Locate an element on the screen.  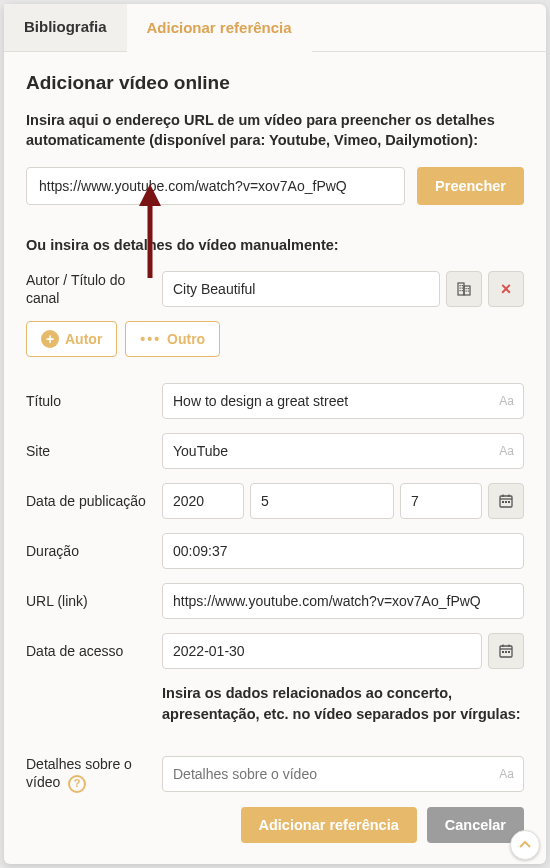
add-author-label: Autor is located at coordinates (84, 339).